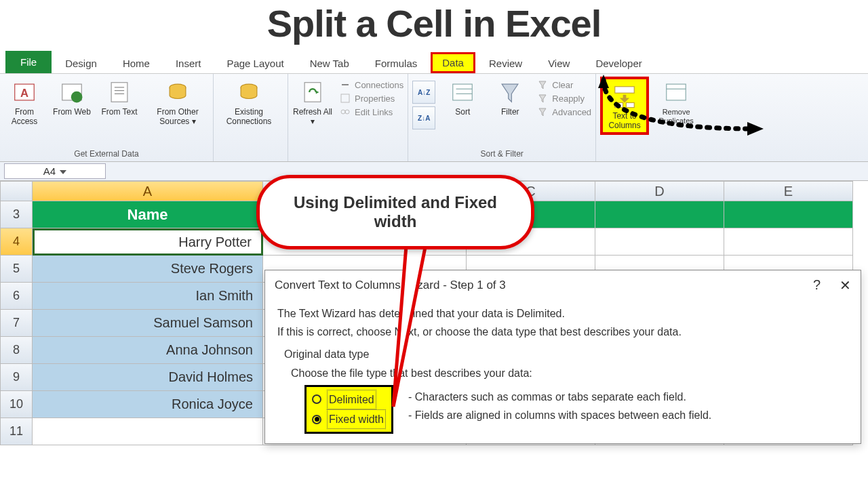 This screenshot has width=868, height=488. What do you see at coordinates (506, 64) in the screenshot?
I see `tab-review: Review` at bounding box center [506, 64].